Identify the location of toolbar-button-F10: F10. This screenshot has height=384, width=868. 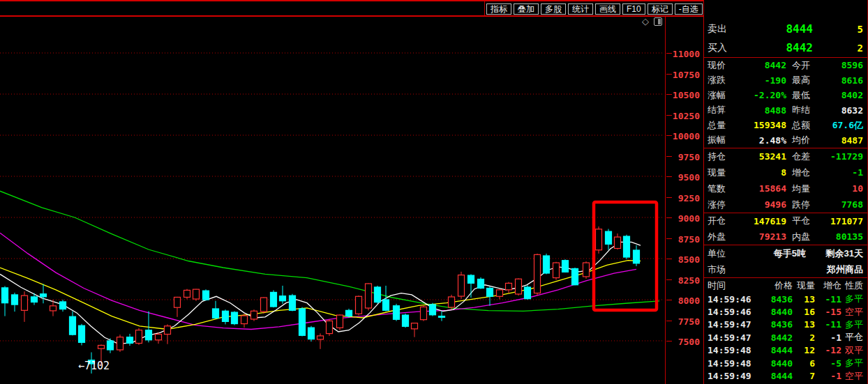
(634, 9).